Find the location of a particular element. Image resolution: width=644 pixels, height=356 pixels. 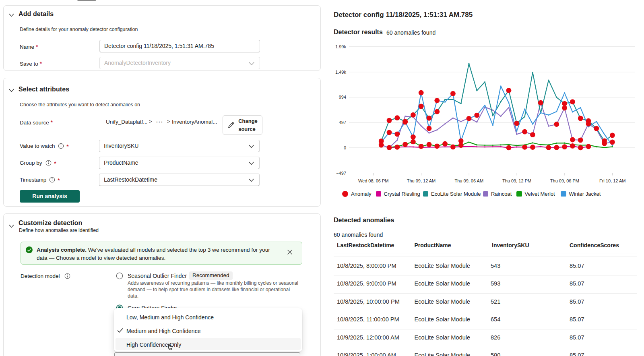

svg-text: 1.49k is located at coordinates (341, 72).